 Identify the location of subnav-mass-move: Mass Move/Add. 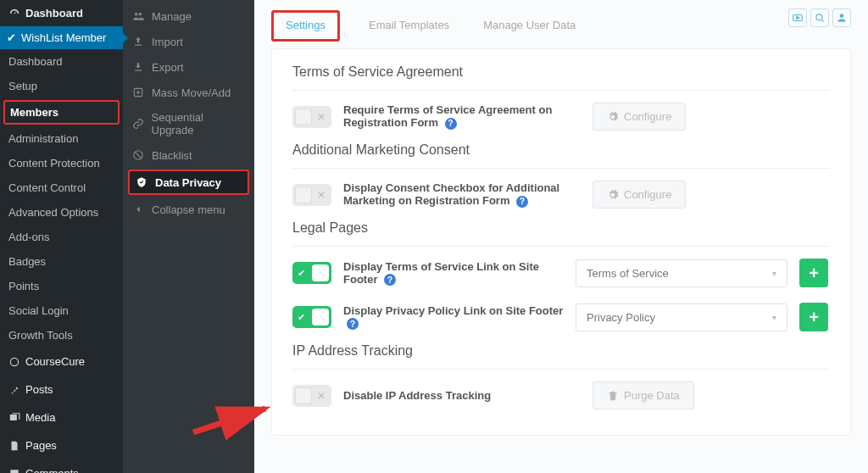
(188, 92).